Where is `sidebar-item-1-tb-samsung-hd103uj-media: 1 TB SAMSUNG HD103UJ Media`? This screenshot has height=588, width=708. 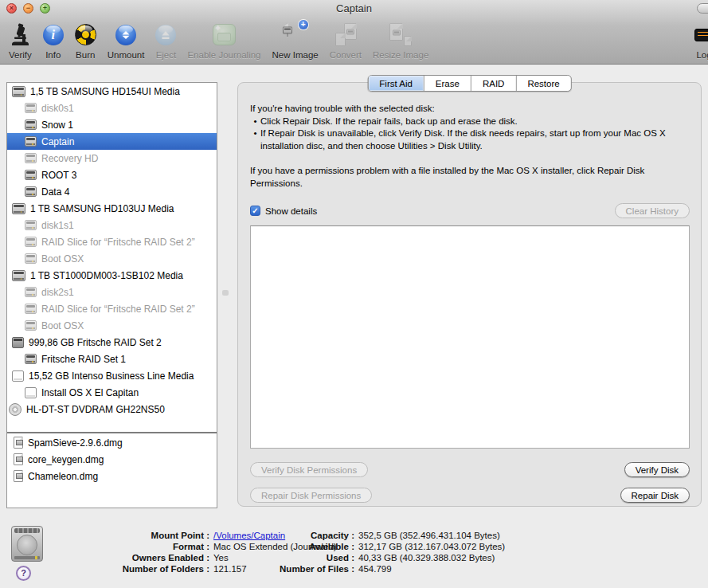 sidebar-item-1-tb-samsung-hd103uj-media: 1 TB SAMSUNG HD103UJ Media is located at coordinates (111, 209).